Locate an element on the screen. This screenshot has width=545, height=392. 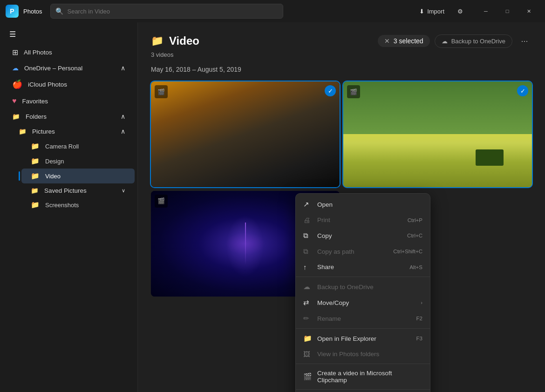
title-row: 📁 Video is located at coordinates (175, 41).